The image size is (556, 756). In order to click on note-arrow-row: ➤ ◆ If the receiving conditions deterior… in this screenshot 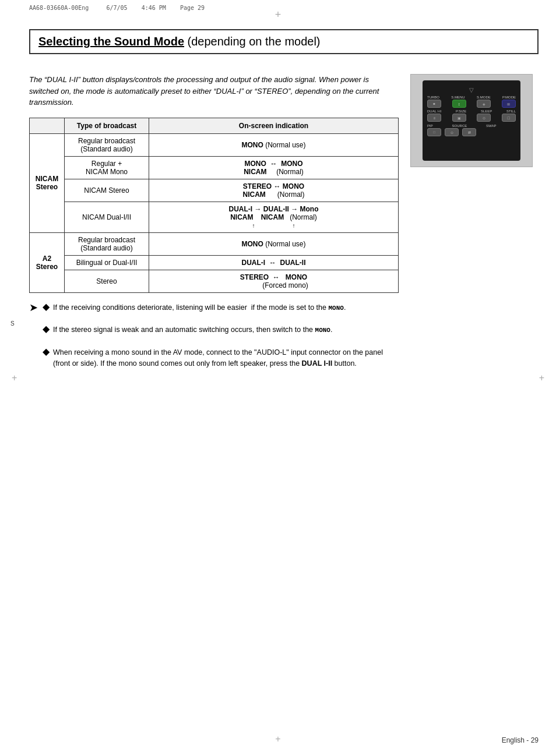, I will do `click(214, 339)`.